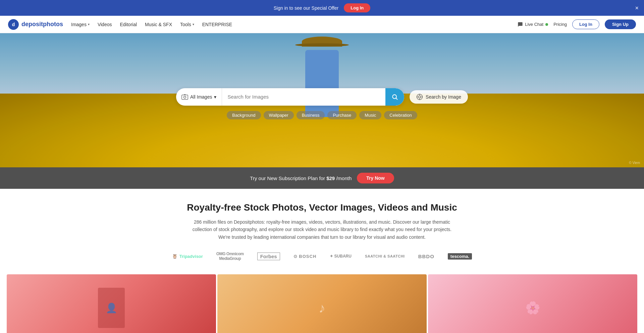 The image size is (644, 333). I want to click on brand-forbes: Forbes, so click(269, 256).